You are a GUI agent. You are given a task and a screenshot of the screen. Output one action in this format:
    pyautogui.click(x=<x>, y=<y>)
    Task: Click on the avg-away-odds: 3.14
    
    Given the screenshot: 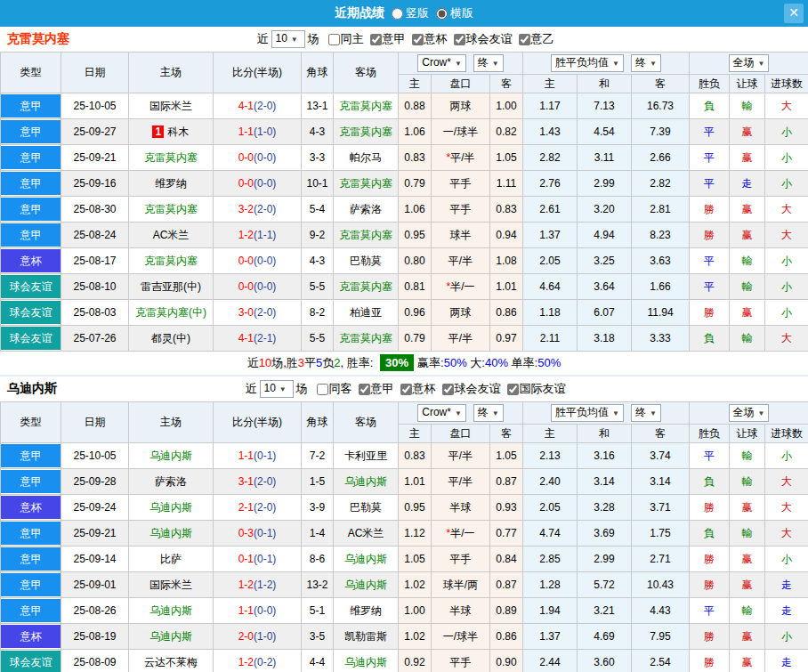 What is the action you would take?
    pyautogui.click(x=660, y=482)
    